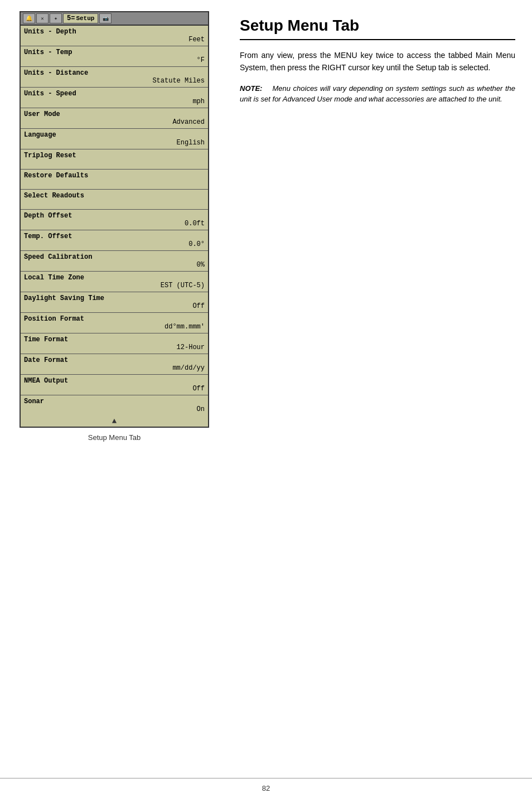 The image size is (532, 798). What do you see at coordinates (114, 282) in the screenshot?
I see `menu-item-local-time-zone: Local Time Zone EST (UTC-5)` at bounding box center [114, 282].